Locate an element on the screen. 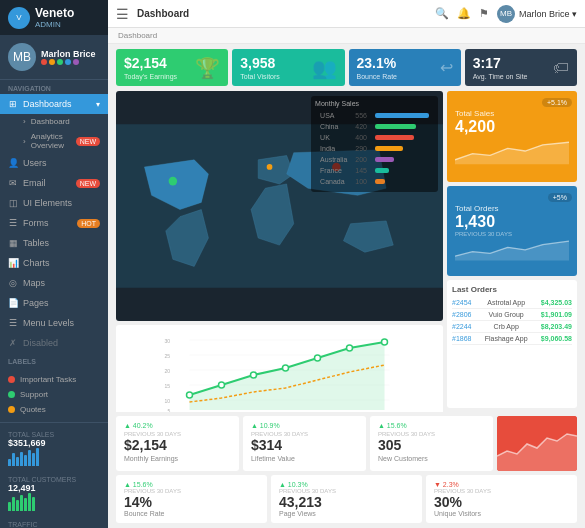 The width and height of the screenshot is (585, 528). new-badge: NEW is located at coordinates (88, 142).